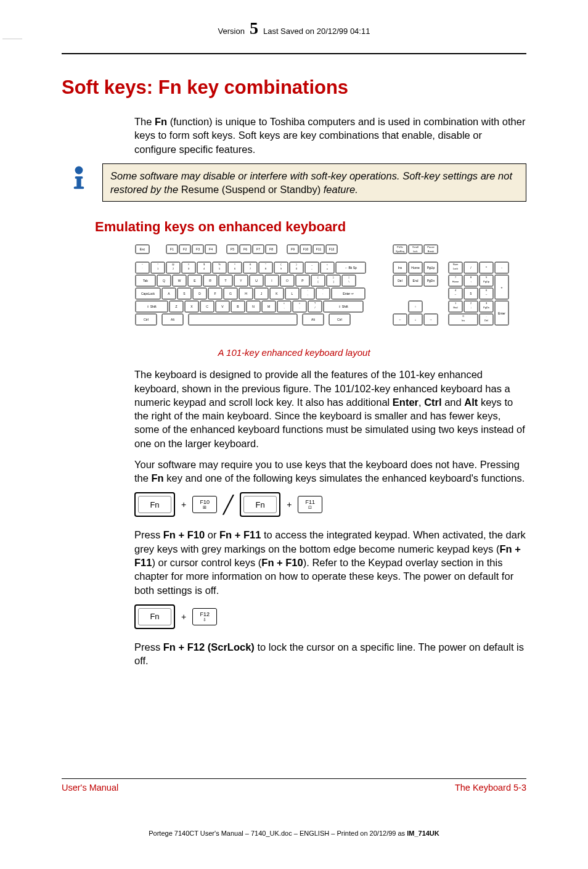 The width and height of the screenshot is (588, 869). I want to click on svg-text: O, so click(287, 281).